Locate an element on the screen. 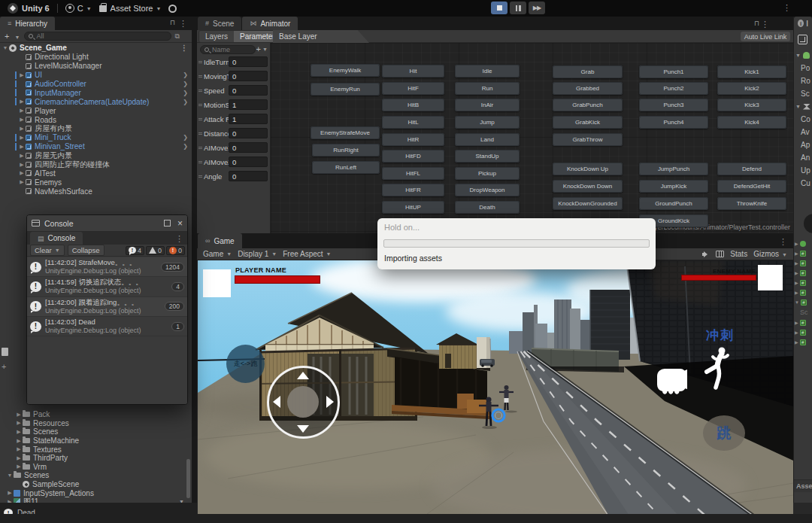  sprint-label: 冲刺 is located at coordinates (720, 336).